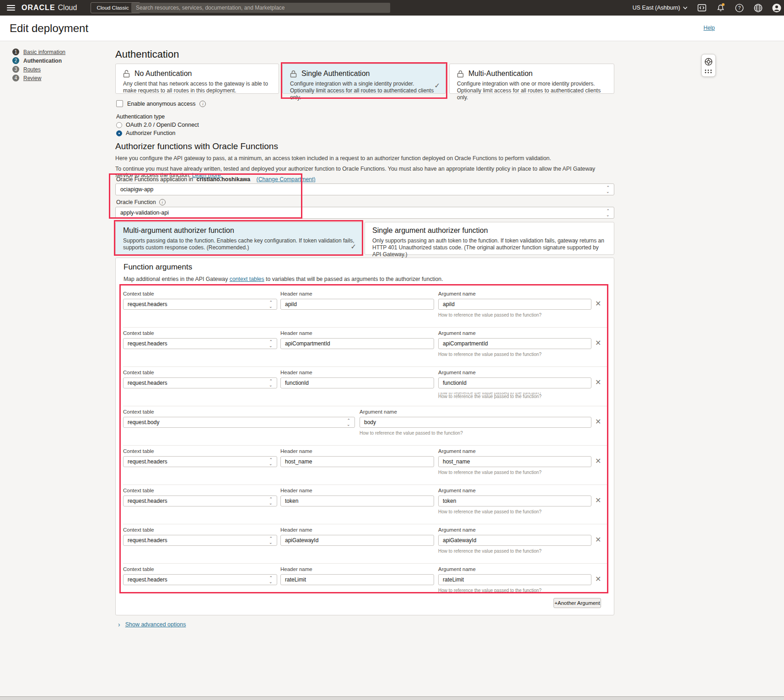 The width and height of the screenshot is (784, 700). What do you see at coordinates (364, 158) in the screenshot?
I see `authorizer-paragraph-1: Here you configure the API gateway to pa…` at bounding box center [364, 158].